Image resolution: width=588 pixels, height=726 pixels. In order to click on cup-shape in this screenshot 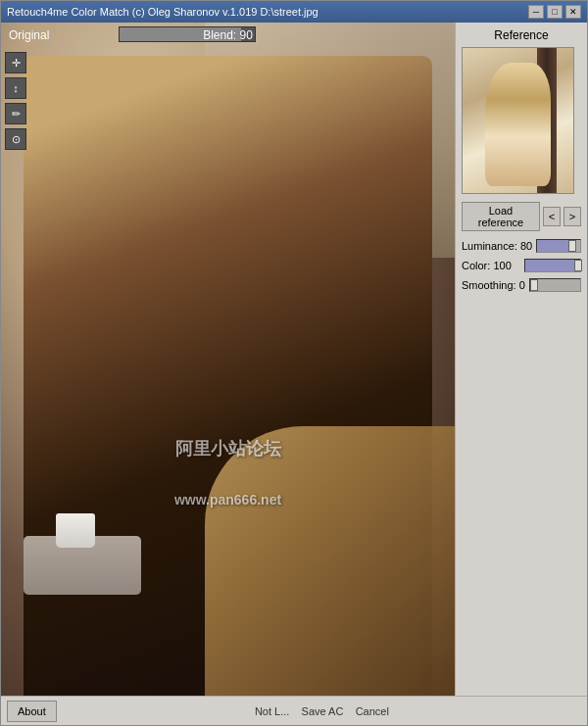, I will do `click(75, 531)`.